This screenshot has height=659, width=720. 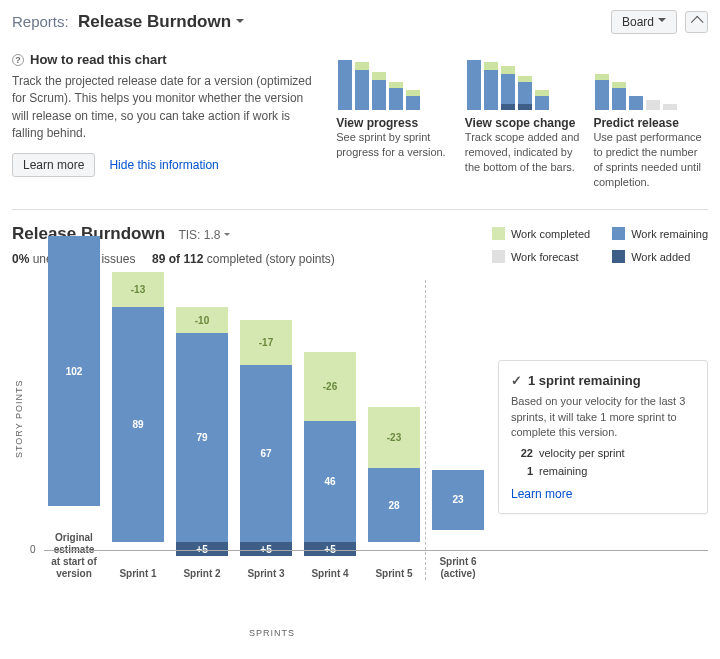 What do you see at coordinates (650, 123) in the screenshot?
I see `help-card-title: Predict release` at bounding box center [650, 123].